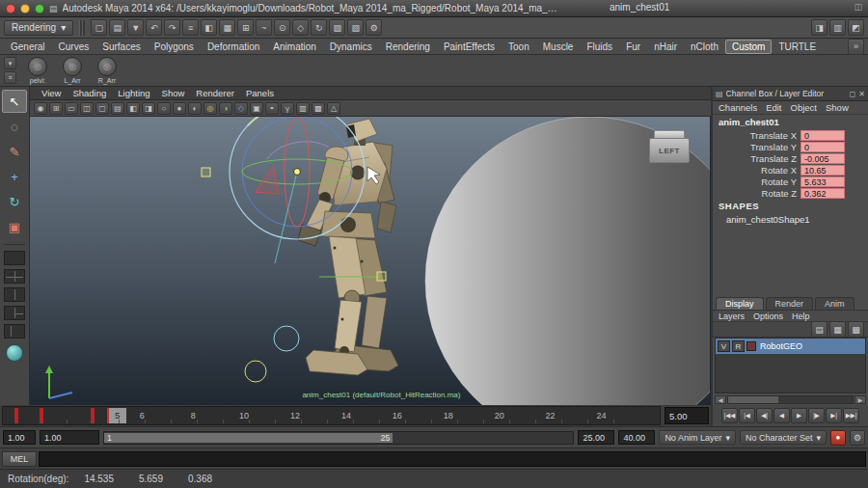  What do you see at coordinates (835, 303) in the screenshot?
I see `layer-editor-tab: Anim` at bounding box center [835, 303].